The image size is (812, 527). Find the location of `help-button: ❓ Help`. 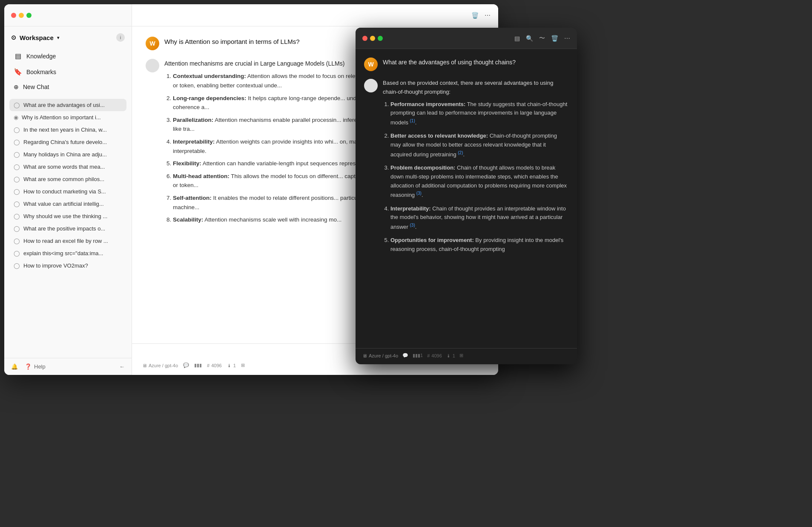

help-button: ❓ Help is located at coordinates (35, 366).